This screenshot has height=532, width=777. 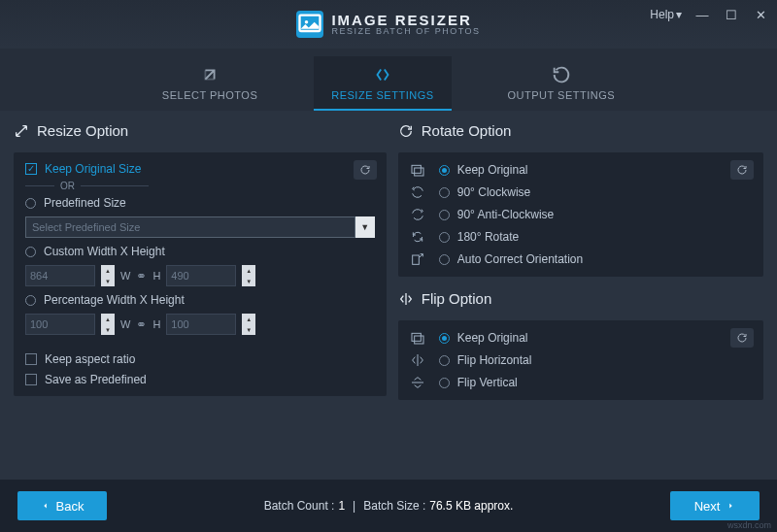 What do you see at coordinates (62, 506) in the screenshot?
I see `back-button: Back` at bounding box center [62, 506].